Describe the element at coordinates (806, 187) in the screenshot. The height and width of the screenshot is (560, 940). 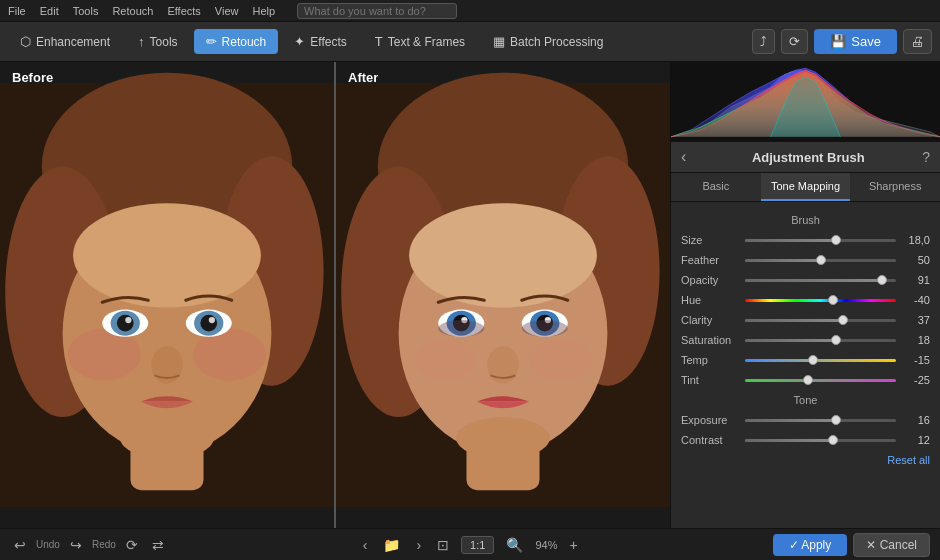
I see `tab-tone-mapping: Tone Mapping` at that location.